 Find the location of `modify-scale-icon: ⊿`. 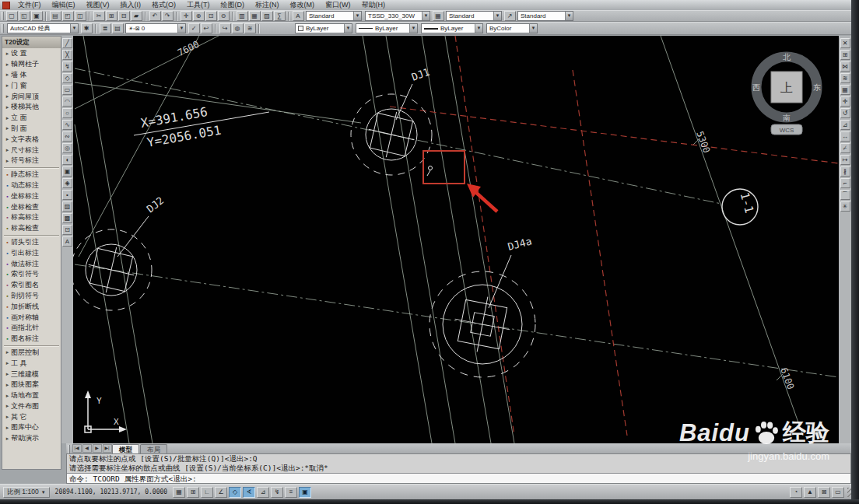

modify-scale-icon: ⊿ is located at coordinates (845, 124).